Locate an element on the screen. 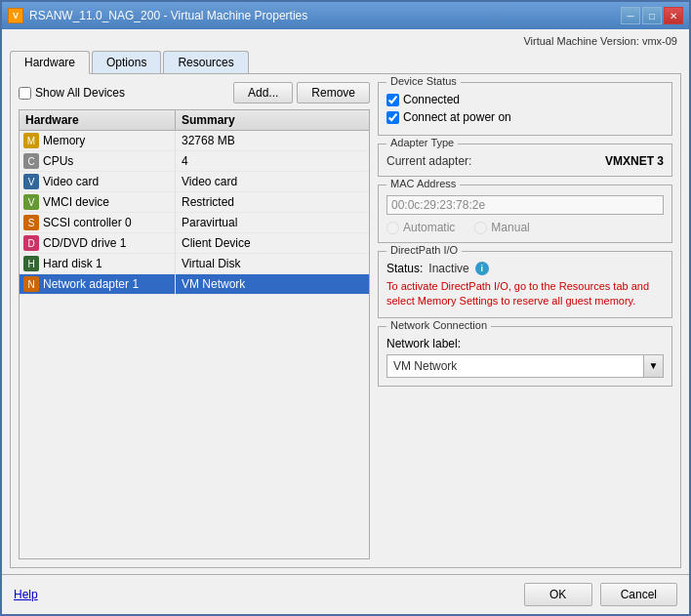  network-connection-title: Network Connection is located at coordinates (439, 325).